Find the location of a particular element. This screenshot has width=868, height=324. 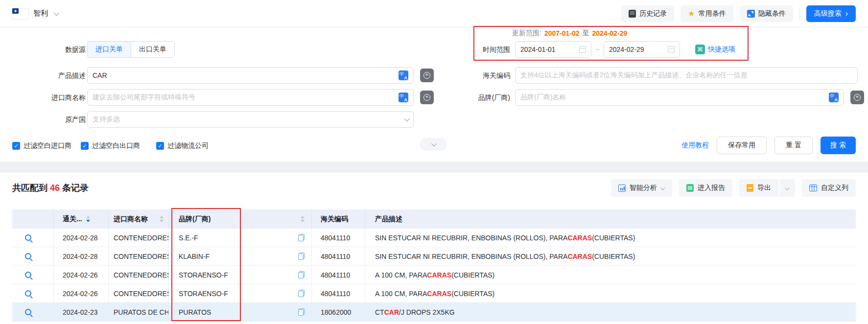

filter-label: 过滤空白出口商 is located at coordinates (116, 146).